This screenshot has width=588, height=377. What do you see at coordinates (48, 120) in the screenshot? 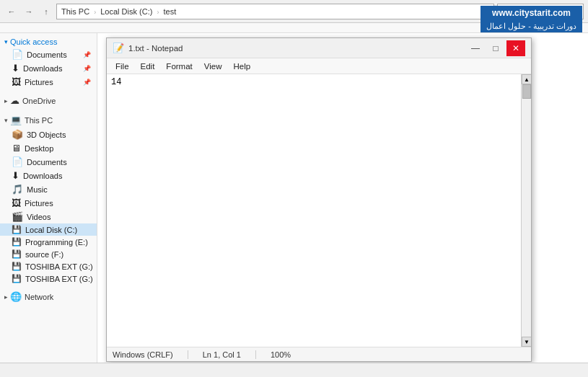
I see `thispc-header: ▾ 💻 This PC` at bounding box center [48, 120].